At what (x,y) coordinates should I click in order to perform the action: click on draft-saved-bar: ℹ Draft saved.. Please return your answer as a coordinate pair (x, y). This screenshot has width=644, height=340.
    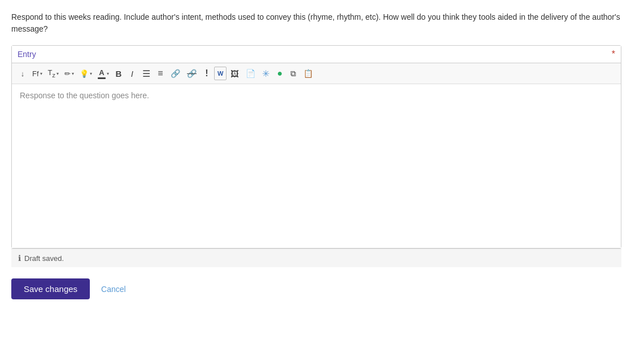
    Looking at the image, I should click on (316, 258).